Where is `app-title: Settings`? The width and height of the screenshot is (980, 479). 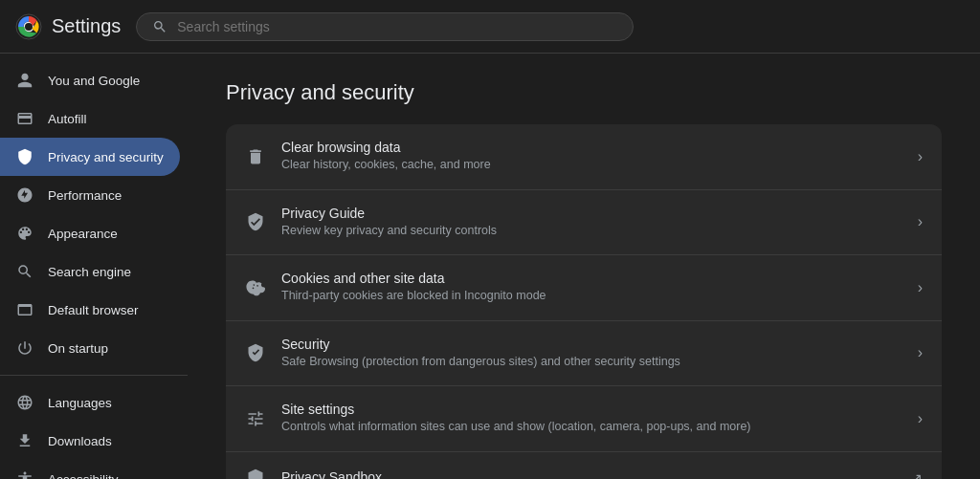
app-title: Settings is located at coordinates (86, 27).